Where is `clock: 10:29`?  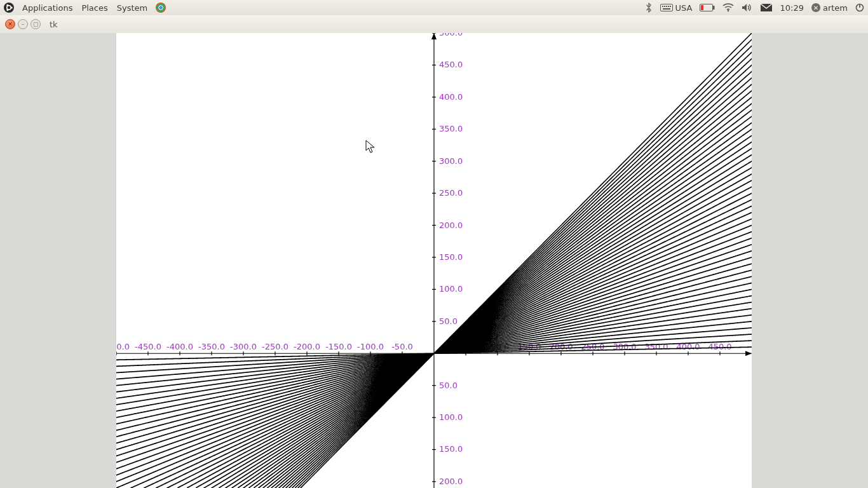
clock: 10:29 is located at coordinates (792, 8).